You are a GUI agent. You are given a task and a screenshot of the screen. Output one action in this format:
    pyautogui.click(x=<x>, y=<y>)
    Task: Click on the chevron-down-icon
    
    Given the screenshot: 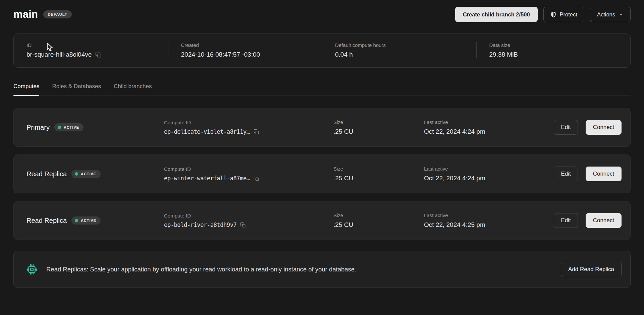 What is the action you would take?
    pyautogui.click(x=621, y=15)
    